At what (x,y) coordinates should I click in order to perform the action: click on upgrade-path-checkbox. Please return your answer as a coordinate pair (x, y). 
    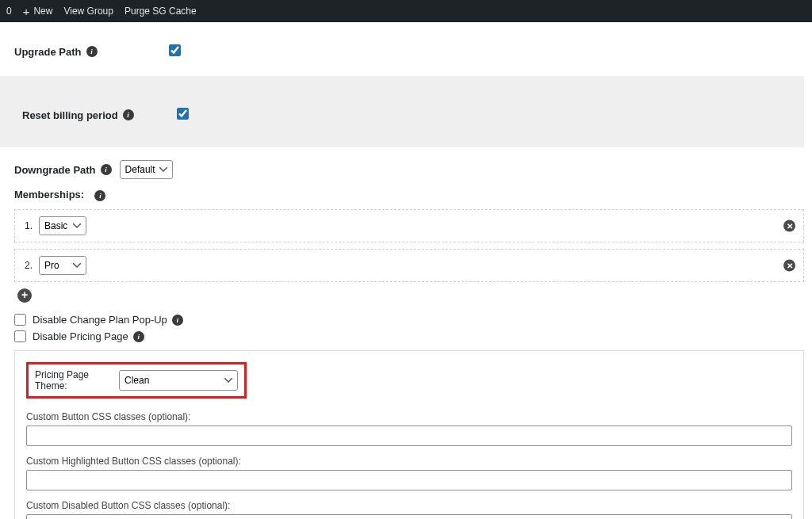
    Looking at the image, I should click on (174, 51).